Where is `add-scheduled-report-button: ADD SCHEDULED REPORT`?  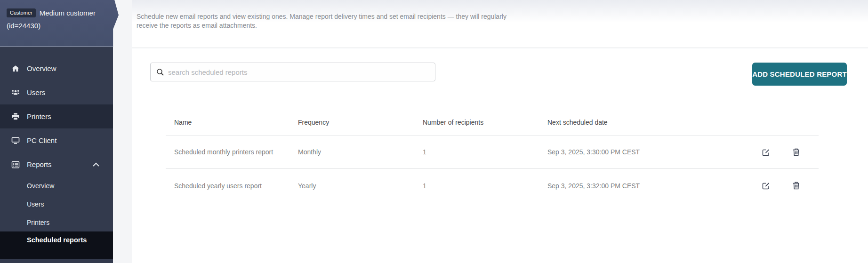 add-scheduled-report-button: ADD SCHEDULED REPORT is located at coordinates (799, 74).